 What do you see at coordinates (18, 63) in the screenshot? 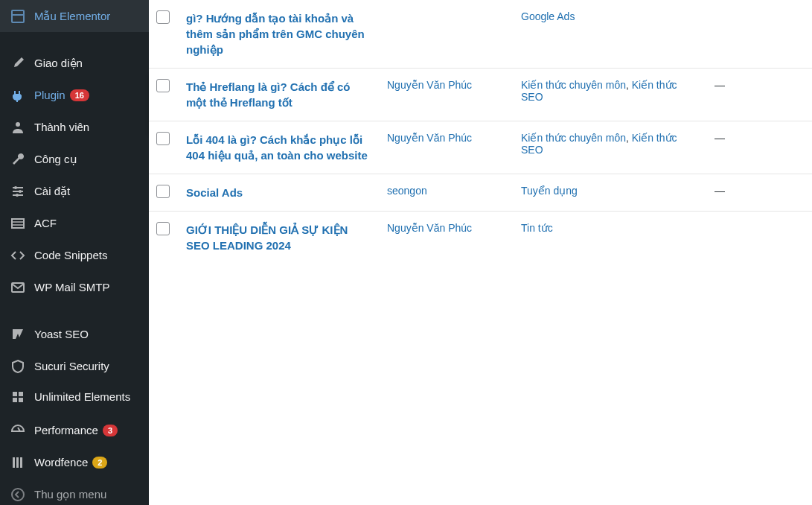
I see `brush-icon` at bounding box center [18, 63].